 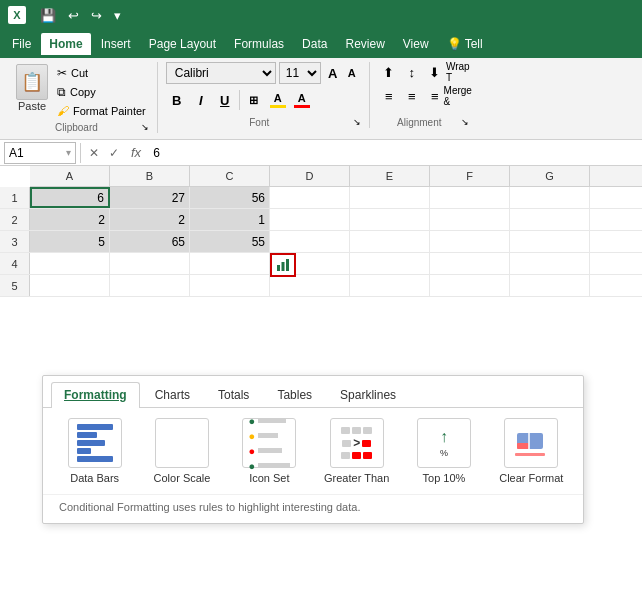 I want to click on menu-file: File, so click(x=22, y=44).